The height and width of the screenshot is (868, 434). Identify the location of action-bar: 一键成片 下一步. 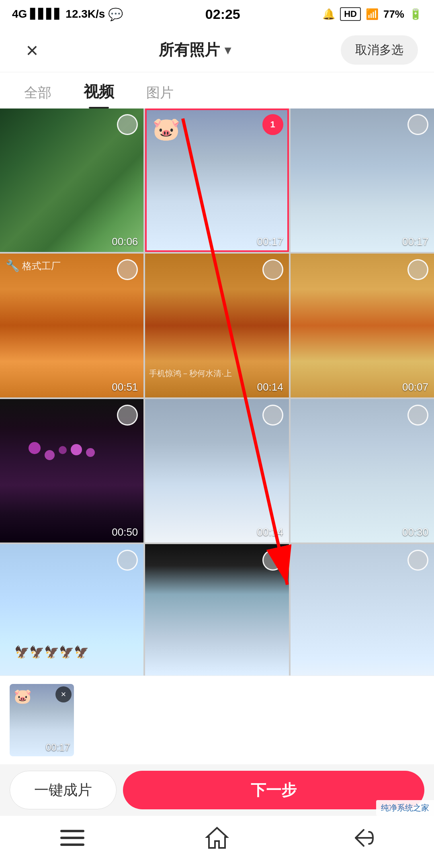
(217, 790).